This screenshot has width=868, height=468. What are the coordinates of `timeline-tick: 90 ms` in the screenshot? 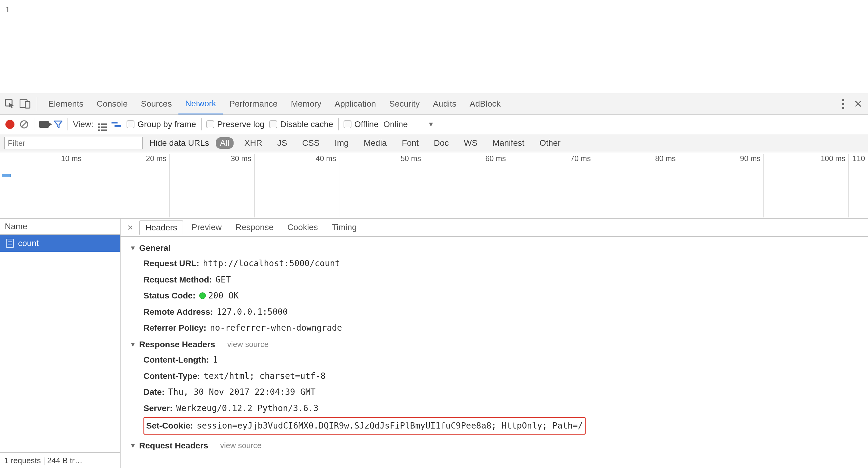 It's located at (721, 186).